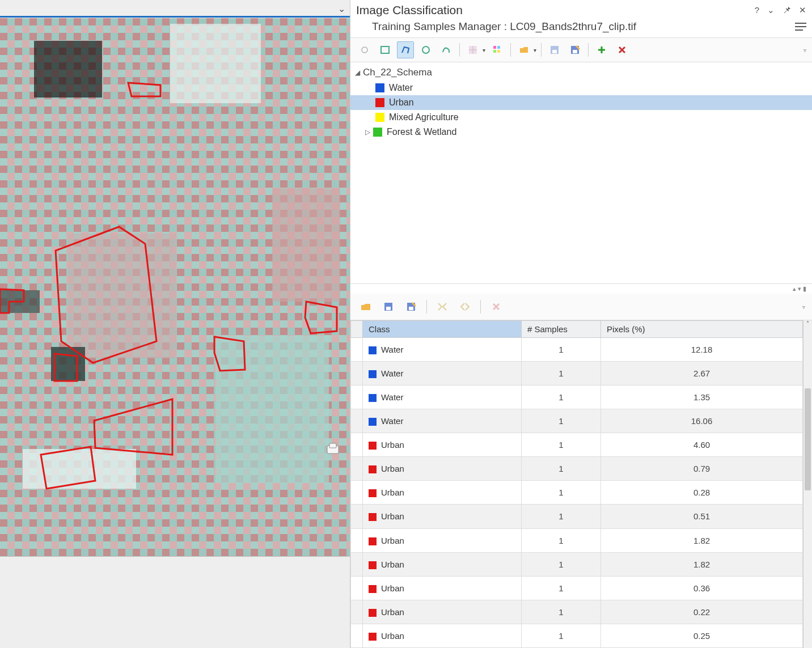 The image size is (812, 648). Describe the element at coordinates (535, 50) in the screenshot. I see `open-schema-dropdown-icon: ▾` at that location.